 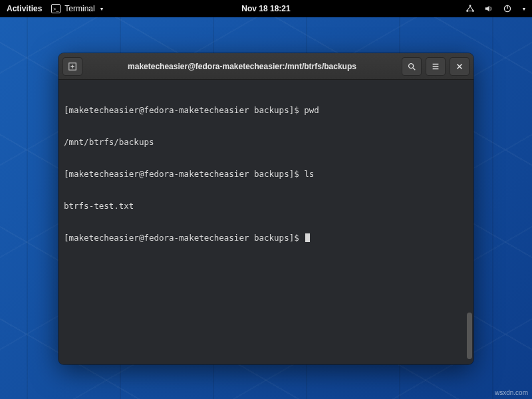 I want to click on search-button, so click(x=412, y=66).